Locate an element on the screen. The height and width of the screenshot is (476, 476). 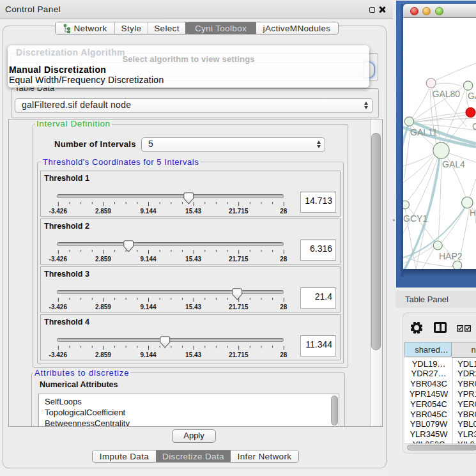
svg-text: GCY1 is located at coordinates (415, 219).